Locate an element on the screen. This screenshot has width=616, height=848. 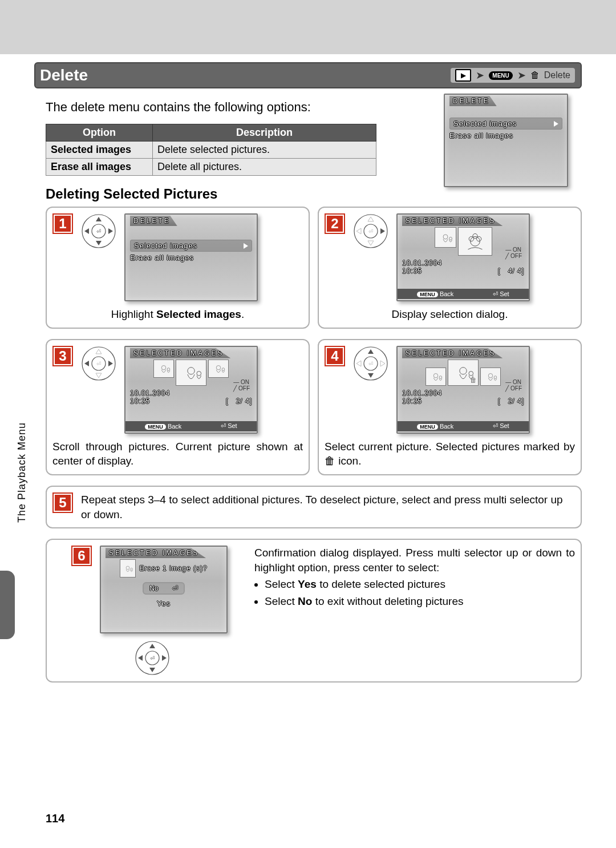
breadcrumb-label: Delete is located at coordinates (557, 75).